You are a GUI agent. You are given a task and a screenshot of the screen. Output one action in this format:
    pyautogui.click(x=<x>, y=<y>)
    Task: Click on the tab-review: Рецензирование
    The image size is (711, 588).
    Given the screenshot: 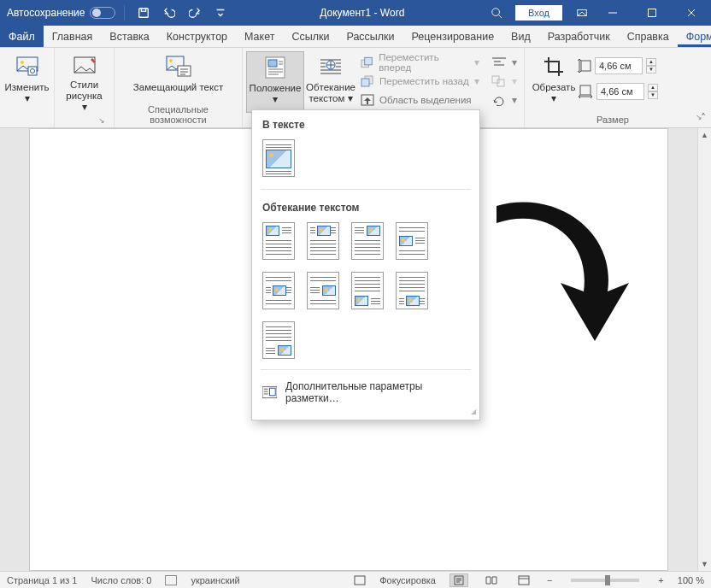 What is the action you would take?
    pyautogui.click(x=453, y=36)
    